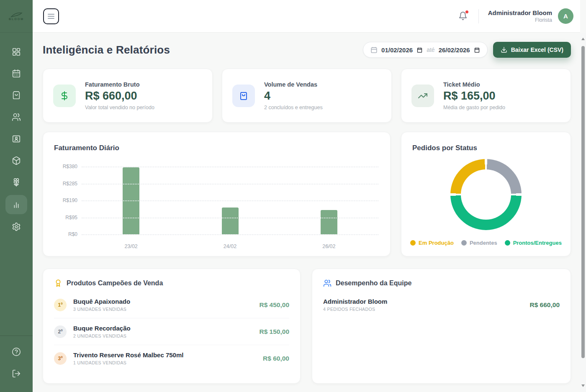 The width and height of the screenshot is (586, 392). Describe the element at coordinates (16, 134) in the screenshot. I see `sidebar-nav` at that location.